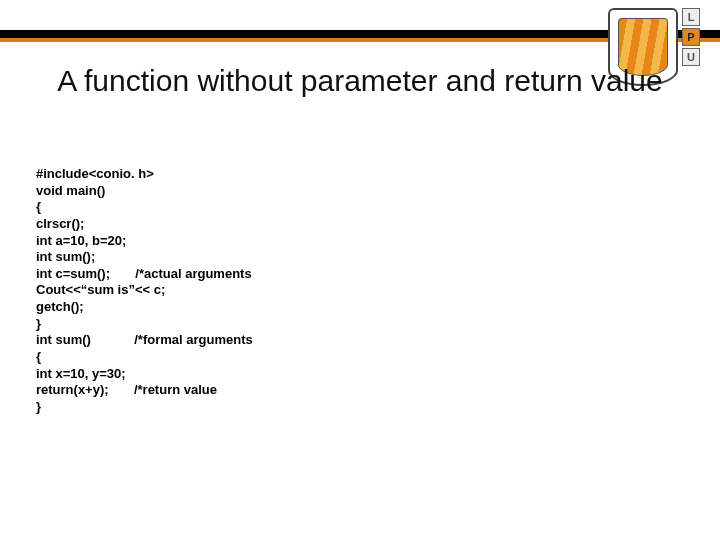  Describe the element at coordinates (691, 17) in the screenshot. I see `badge-letter: L` at that location.